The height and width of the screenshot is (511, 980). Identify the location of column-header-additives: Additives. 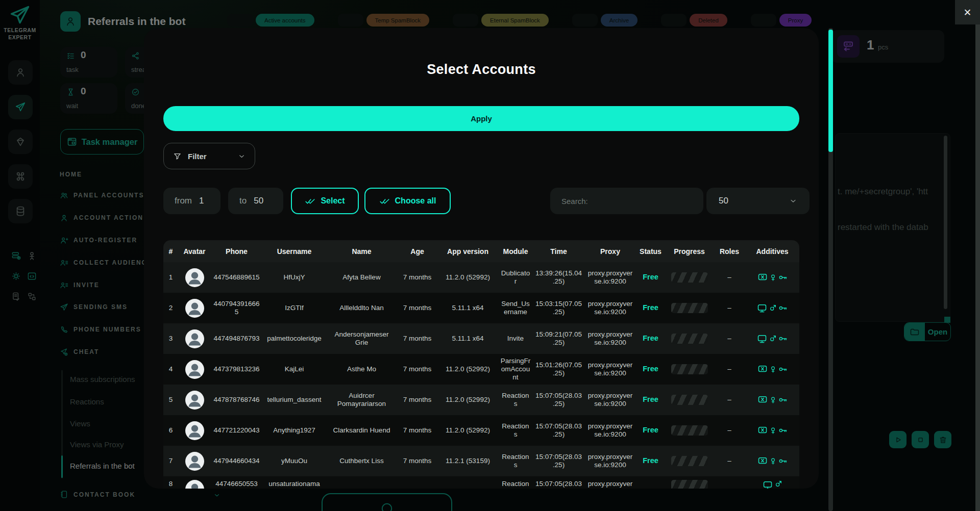
(772, 251).